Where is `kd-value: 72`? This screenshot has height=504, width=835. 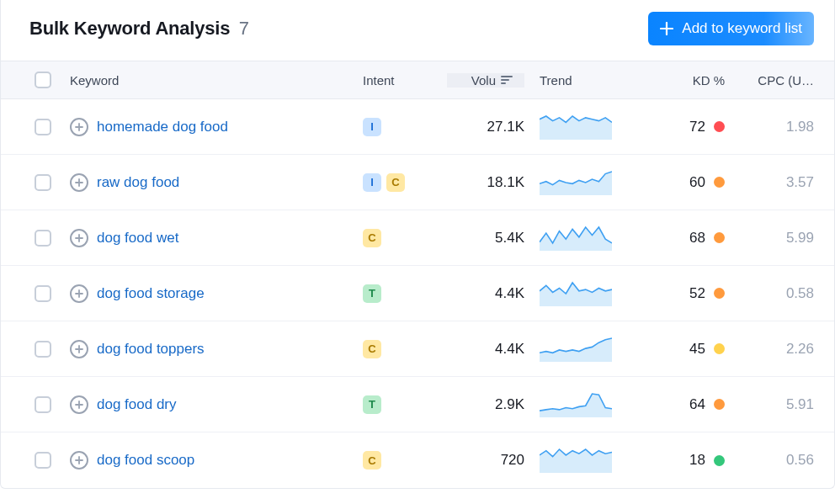
kd-value: 72 is located at coordinates (697, 127).